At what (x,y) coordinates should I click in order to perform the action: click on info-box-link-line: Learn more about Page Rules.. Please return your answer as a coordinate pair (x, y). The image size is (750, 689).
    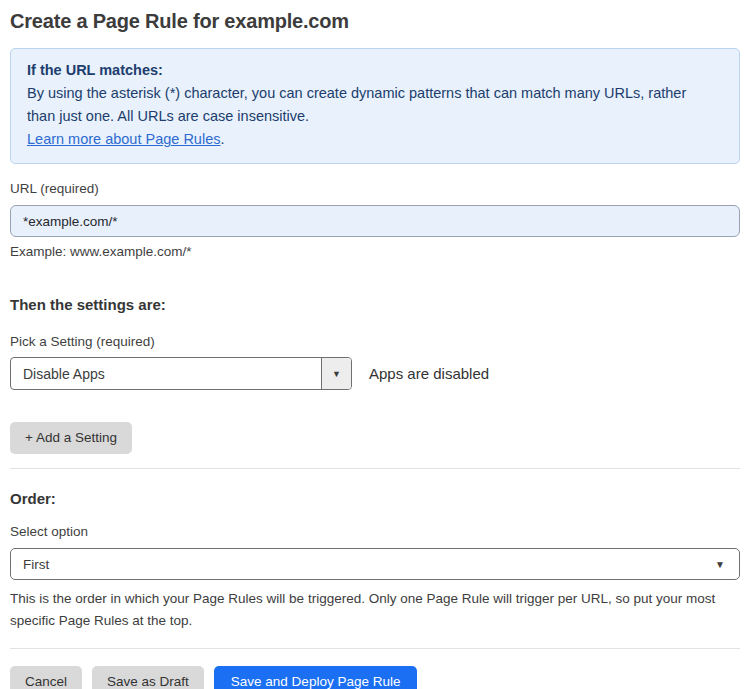
    Looking at the image, I should click on (375, 140).